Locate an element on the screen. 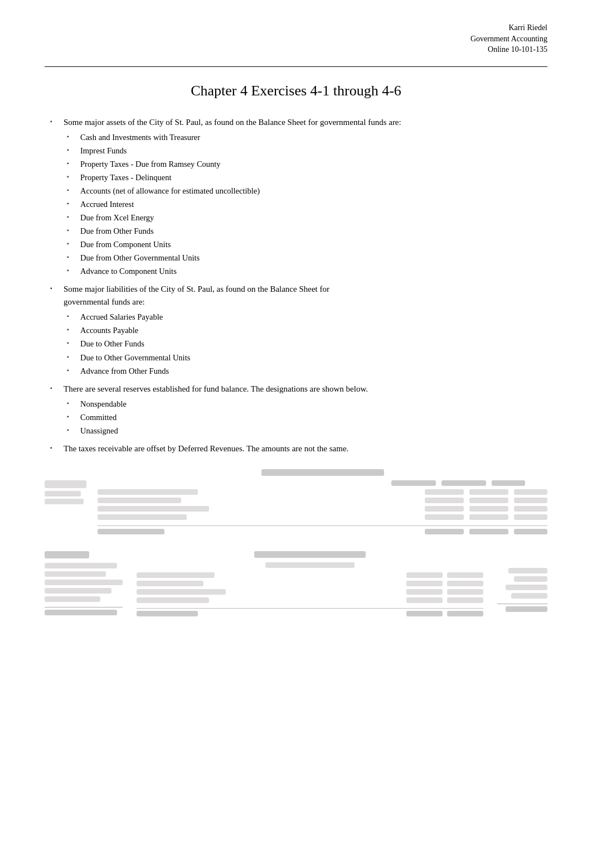  assets-list: ▪ Cash and Investments with Treasurer ▪ … is located at coordinates (307, 204).